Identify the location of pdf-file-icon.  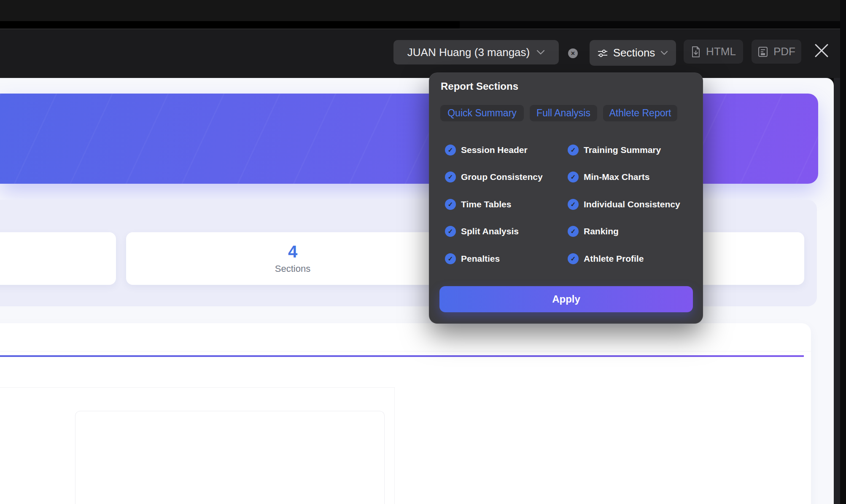
(763, 52).